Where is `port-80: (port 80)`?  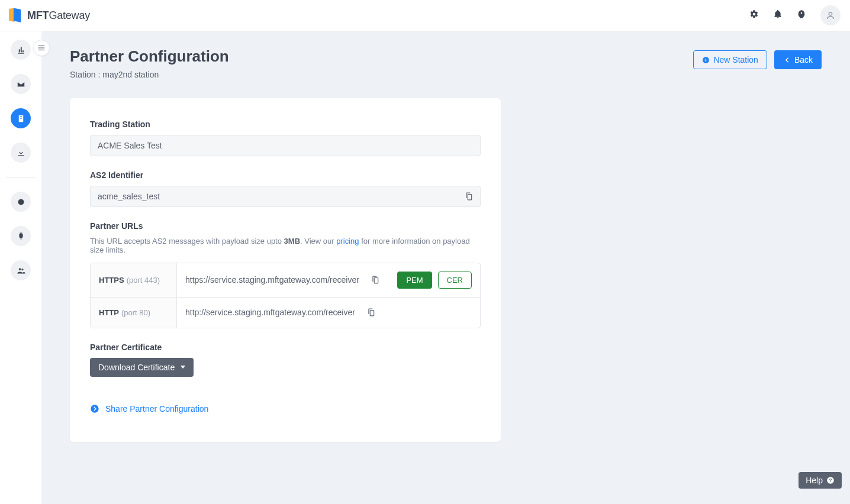
port-80: (port 80) is located at coordinates (136, 312).